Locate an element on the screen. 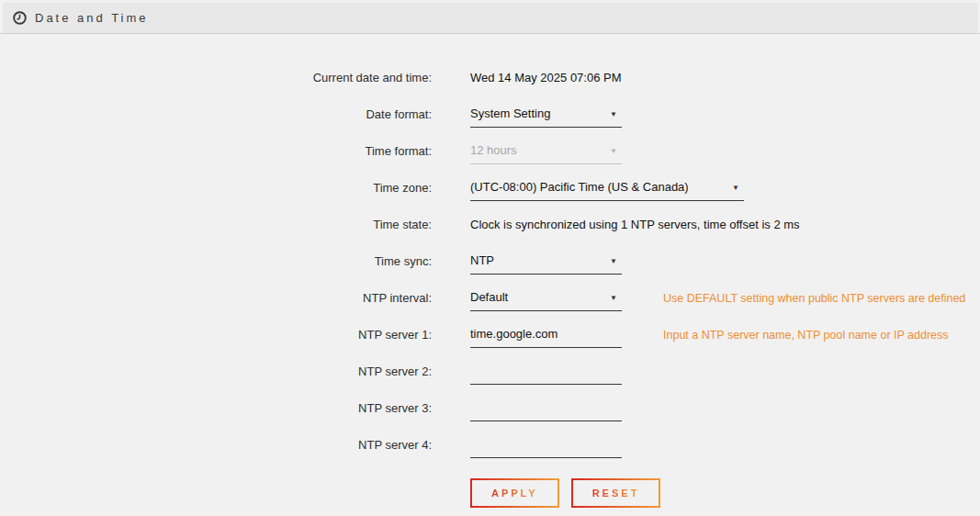  ntp-server-2-label: NTP server 2: is located at coordinates (216, 372).